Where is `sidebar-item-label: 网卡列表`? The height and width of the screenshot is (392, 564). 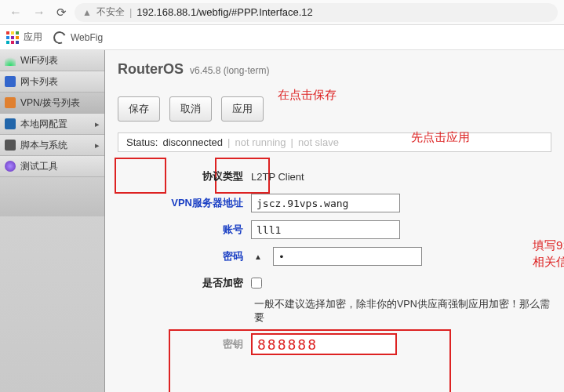 sidebar-item-label: 网卡列表 is located at coordinates (39, 82).